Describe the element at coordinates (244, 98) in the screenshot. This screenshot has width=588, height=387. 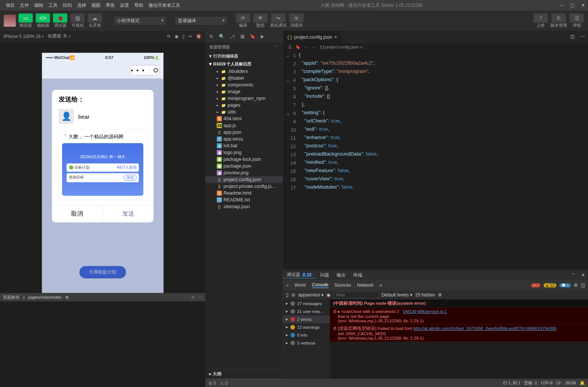
I see `folder-item: 📁miniprogram_npm` at that location.